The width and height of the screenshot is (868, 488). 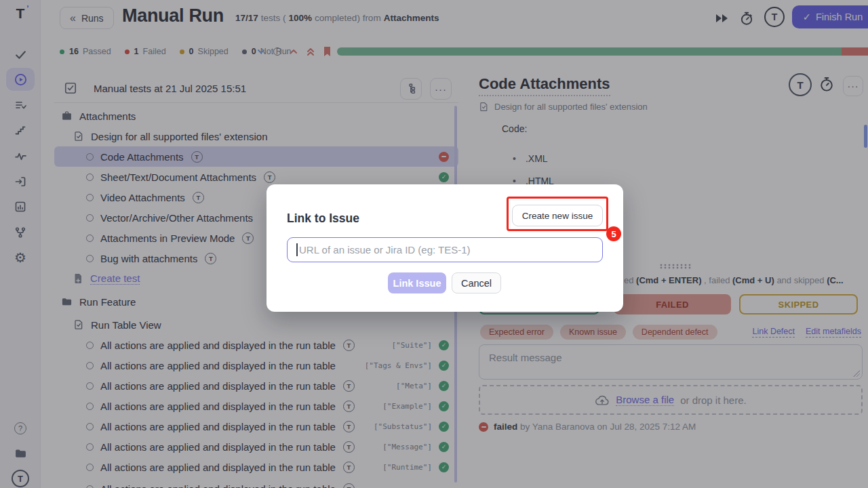 I want to click on annotation-badge: 5, so click(x=614, y=234).